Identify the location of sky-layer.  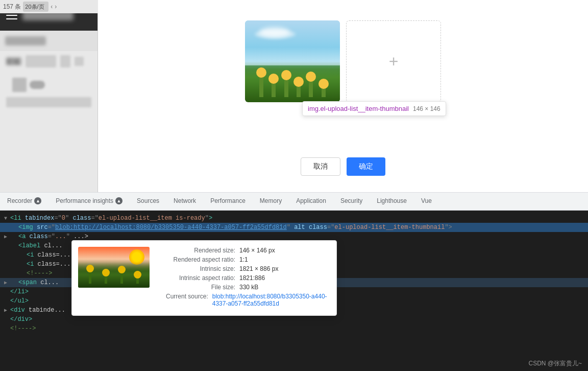
(292, 43).